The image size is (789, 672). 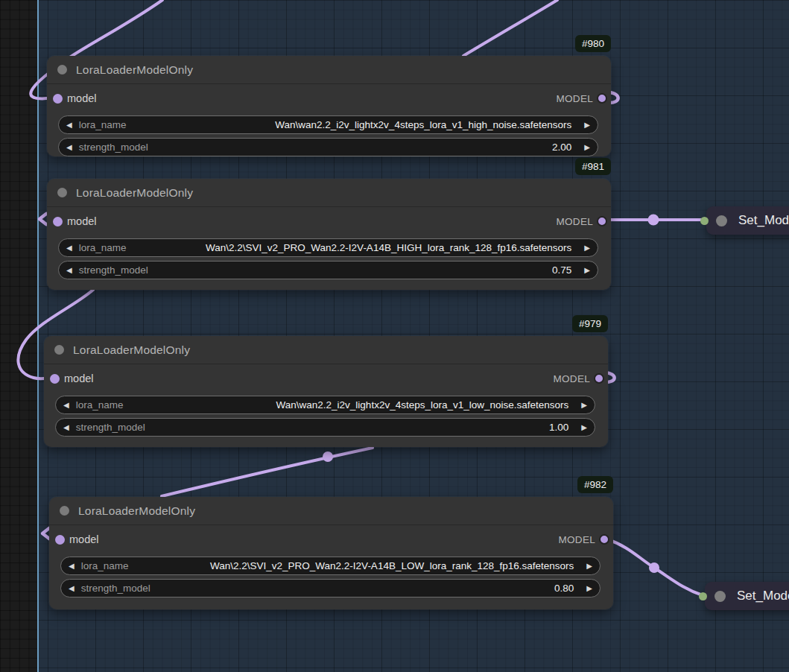 What do you see at coordinates (568, 148) in the screenshot?
I see `widget-value: 2.00` at bounding box center [568, 148].